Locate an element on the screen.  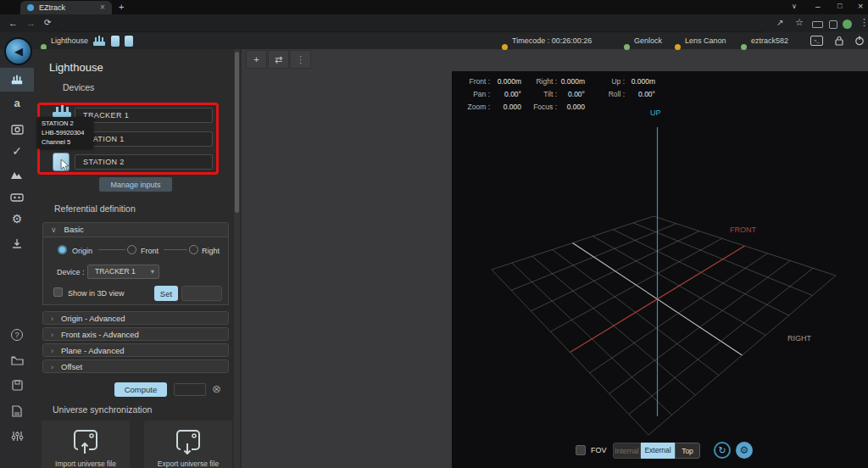
add-panel-button: + is located at coordinates (256, 59).